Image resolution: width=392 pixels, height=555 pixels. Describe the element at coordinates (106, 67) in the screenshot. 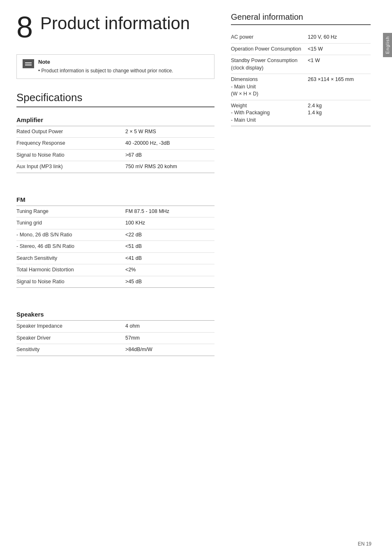

I see `note-content: Note • Product information is subject to…` at that location.